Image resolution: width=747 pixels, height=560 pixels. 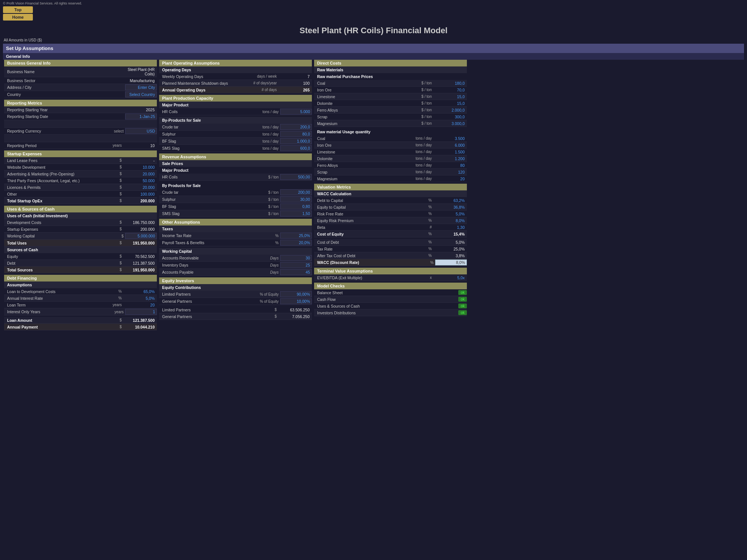 What do you see at coordinates (296, 199) in the screenshot?
I see `sulphur-rev-input` at bounding box center [296, 199].